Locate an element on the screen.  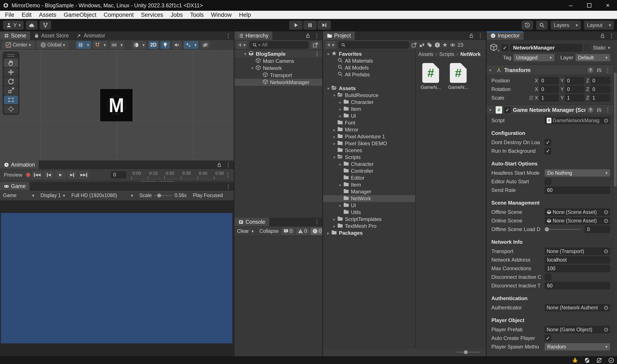
search-by-type-icon is located at coordinates (422, 45).